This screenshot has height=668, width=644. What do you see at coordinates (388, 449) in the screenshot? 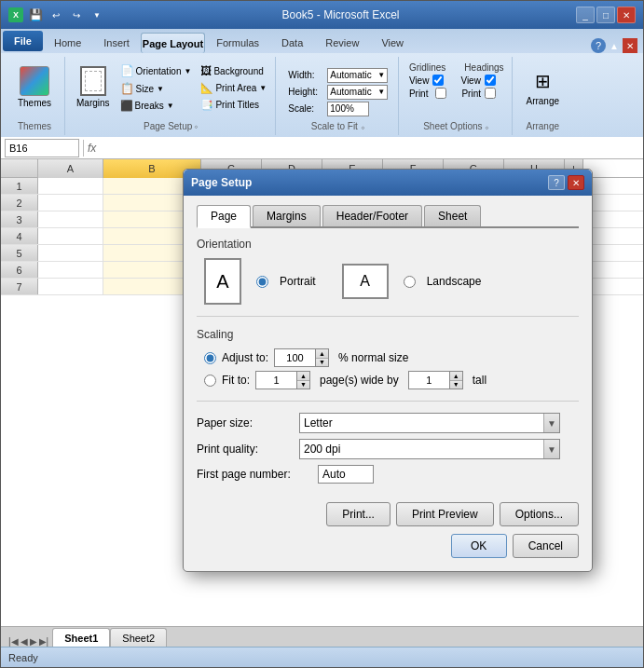
I see `printquality-row: Print quality: 200 dpi ▼` at bounding box center [388, 449].